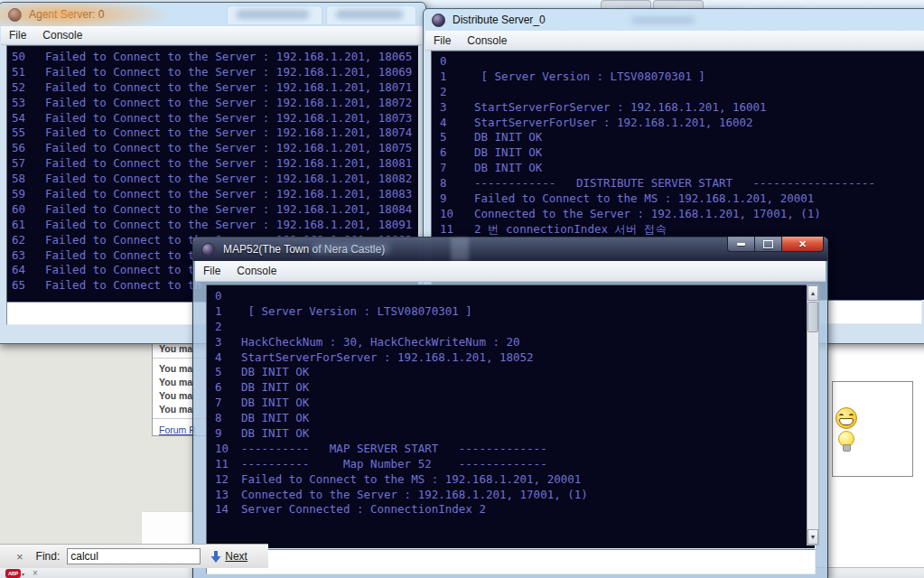  Describe the element at coordinates (775, 244) in the screenshot. I see `caption-buttons: ✕` at that location.